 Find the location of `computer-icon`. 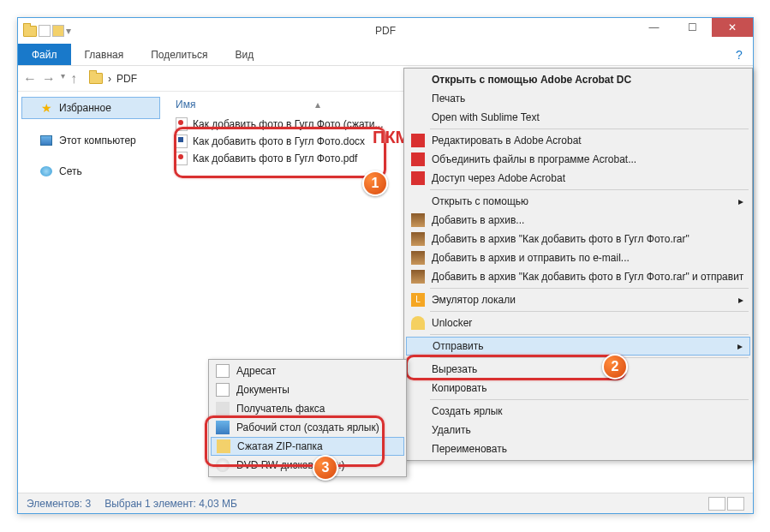

computer-icon is located at coordinates (46, 140).